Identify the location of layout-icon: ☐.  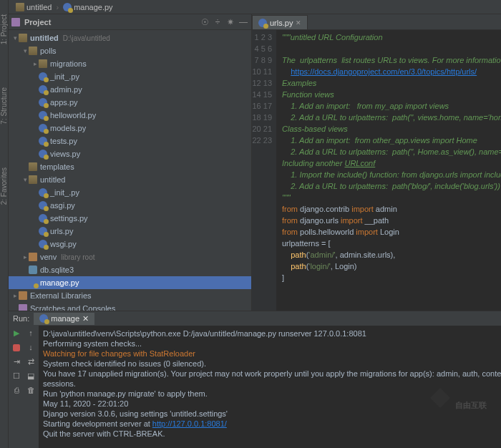
(16, 376).